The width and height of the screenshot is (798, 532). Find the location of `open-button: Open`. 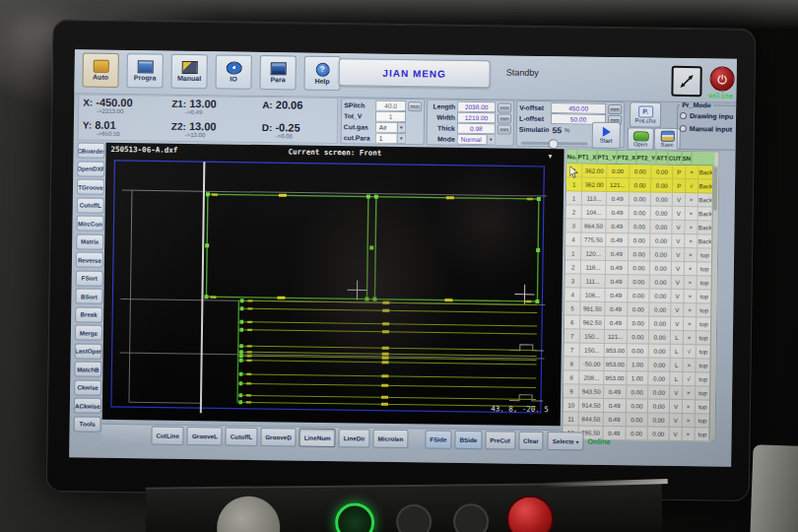

open-button: Open is located at coordinates (640, 138).